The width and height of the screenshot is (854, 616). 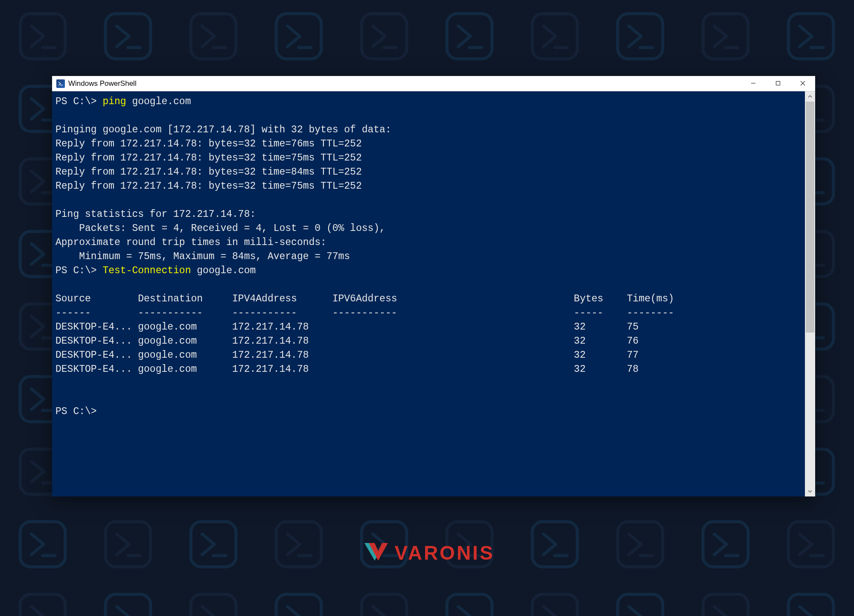 I want to click on close-icon, so click(x=803, y=84).